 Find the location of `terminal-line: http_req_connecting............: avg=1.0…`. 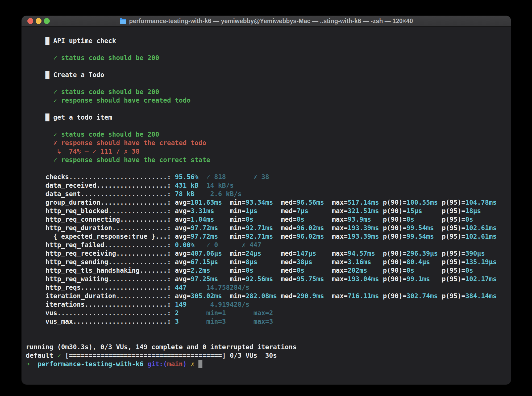

terminal-line: http_req_connecting............: avg=1.0… is located at coordinates (268, 220).